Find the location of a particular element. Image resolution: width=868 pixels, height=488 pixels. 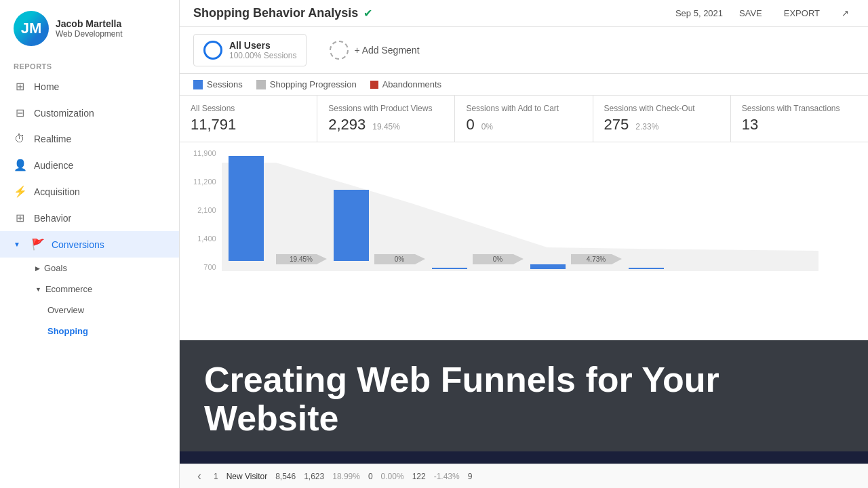

acquisition-icon: ⚡ is located at coordinates (20, 191).